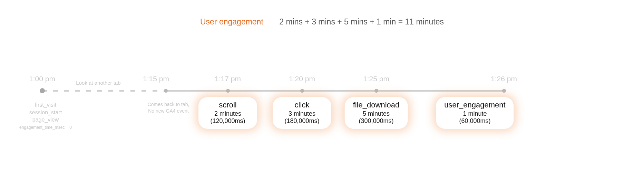 This screenshot has height=177, width=644. What do you see at coordinates (42, 79) in the screenshot?
I see `time-label: 1:00 pm` at bounding box center [42, 79].